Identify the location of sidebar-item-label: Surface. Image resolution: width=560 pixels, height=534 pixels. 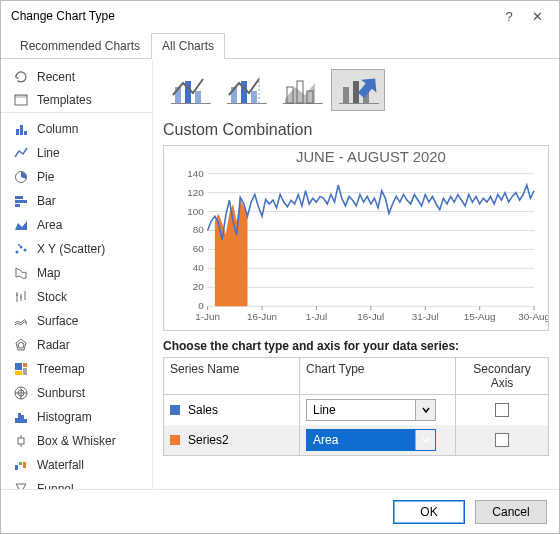
(58, 321).